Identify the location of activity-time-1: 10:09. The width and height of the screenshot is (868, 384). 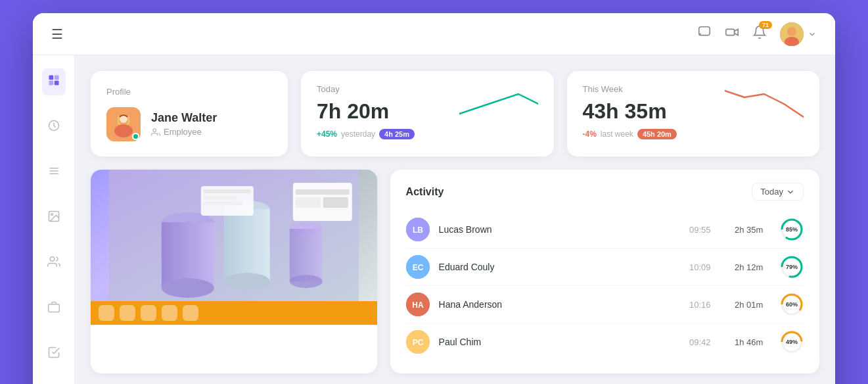
(707, 267).